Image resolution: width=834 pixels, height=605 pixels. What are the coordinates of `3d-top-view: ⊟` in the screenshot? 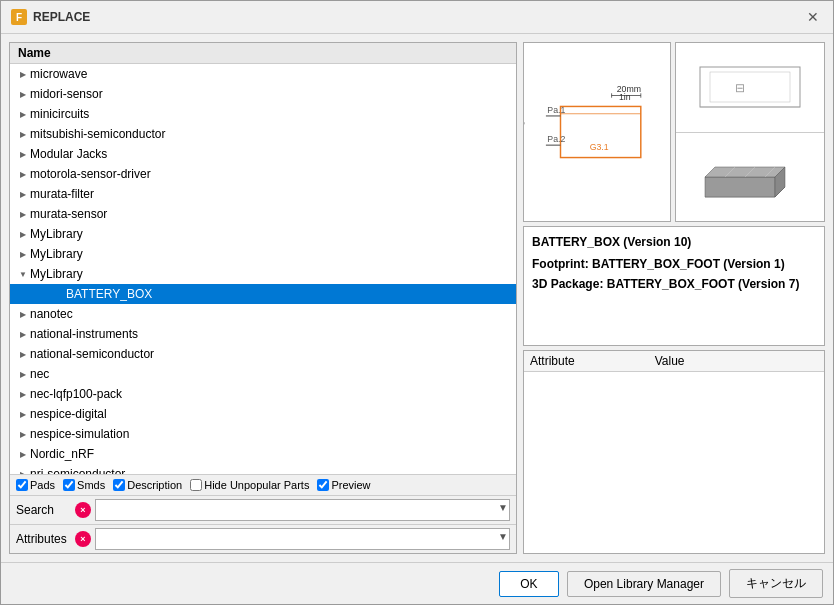 It's located at (750, 88).